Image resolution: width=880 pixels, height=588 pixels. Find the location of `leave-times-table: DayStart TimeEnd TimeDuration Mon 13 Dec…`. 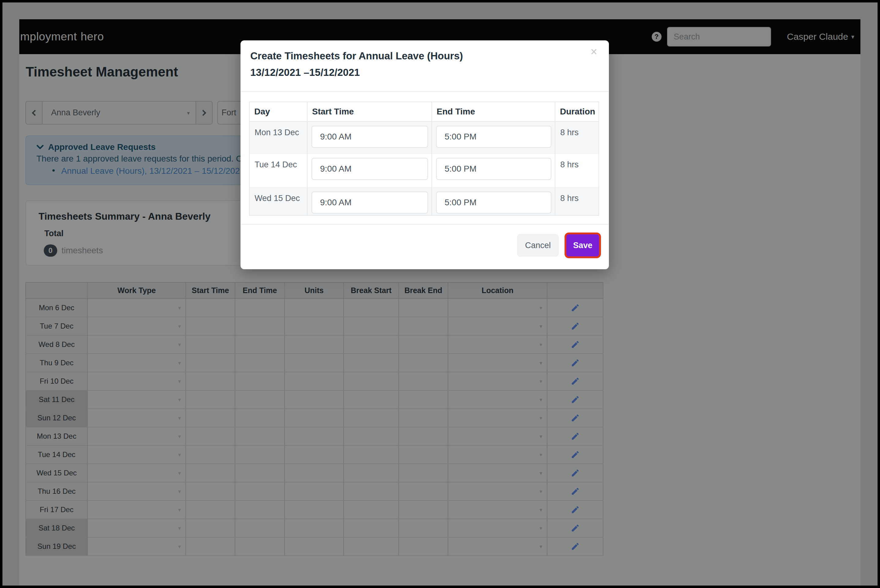

leave-times-table: DayStart TimeEnd TimeDuration Mon 13 Dec… is located at coordinates (424, 159).